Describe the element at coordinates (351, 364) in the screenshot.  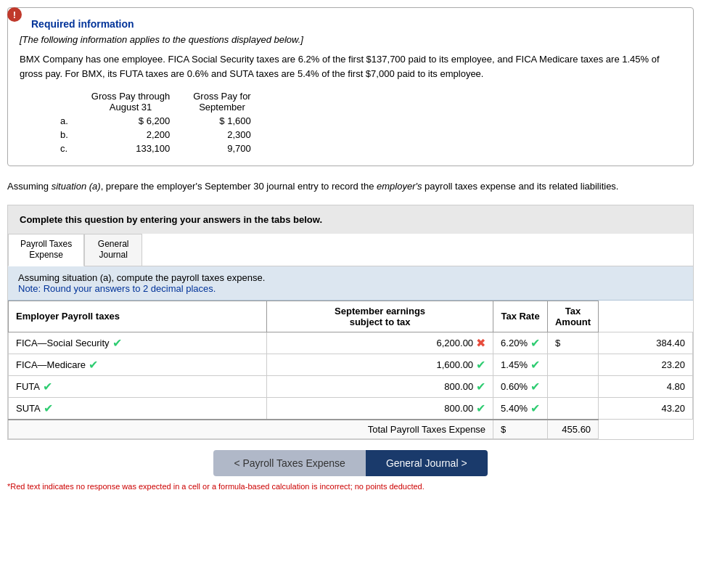
I see `table-row: FICA—Medicare ✔ 1,600.00 ✔ 1.45% ✔ 23.20` at that location.